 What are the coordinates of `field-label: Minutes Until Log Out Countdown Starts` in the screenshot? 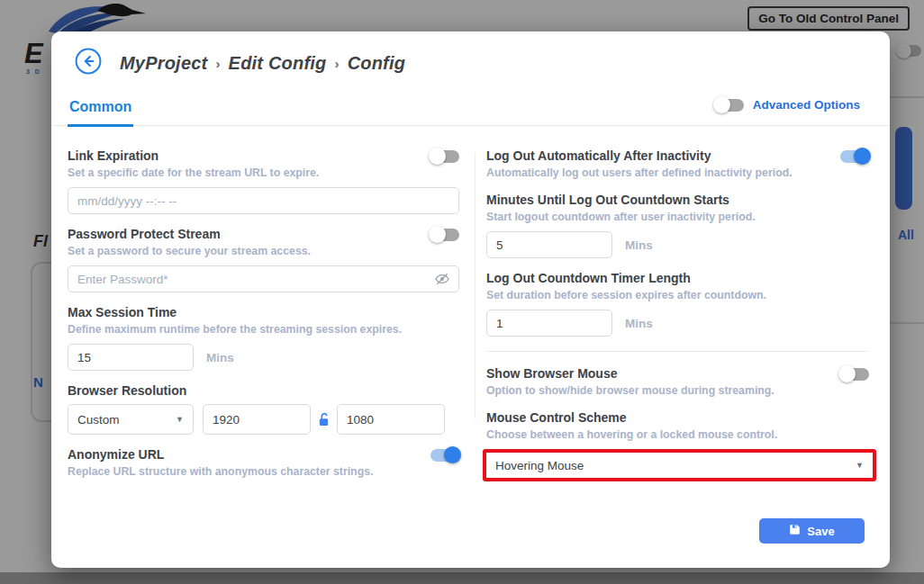 It's located at (608, 200).